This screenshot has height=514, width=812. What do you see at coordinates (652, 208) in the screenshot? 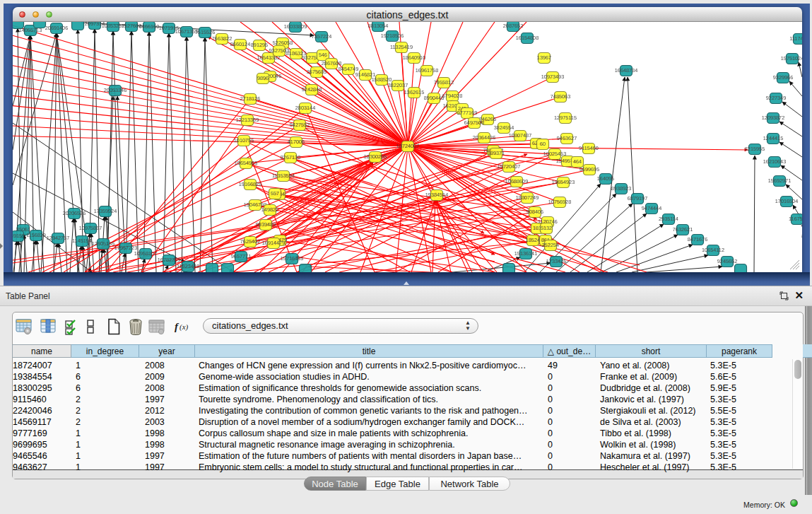
I see `svg-text: 9474444` at bounding box center [652, 208].